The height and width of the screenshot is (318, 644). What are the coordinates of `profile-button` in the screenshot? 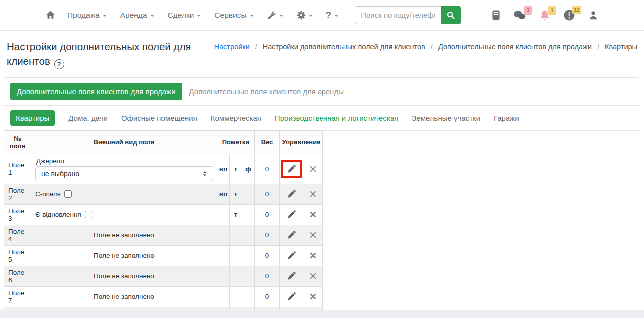 It's located at (593, 16).